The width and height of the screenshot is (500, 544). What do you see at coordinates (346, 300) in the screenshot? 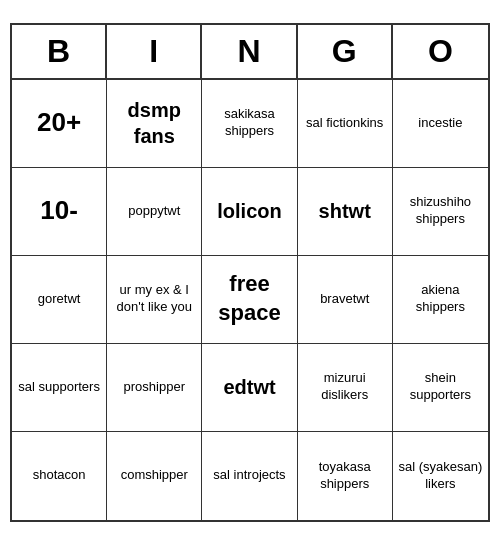
I see `bingo-cell: bravetwt` at bounding box center [346, 300].